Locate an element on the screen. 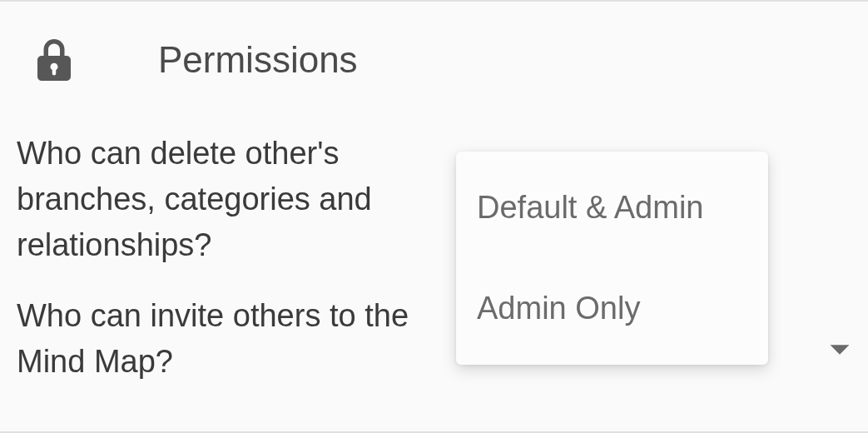  chevron-down-icon is located at coordinates (840, 351).